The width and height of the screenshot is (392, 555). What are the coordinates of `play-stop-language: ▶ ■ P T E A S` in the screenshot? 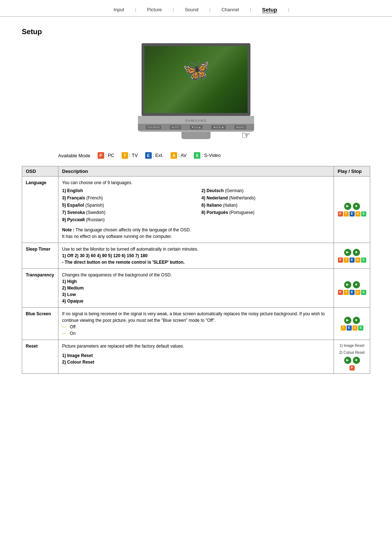 It's located at (352, 210).